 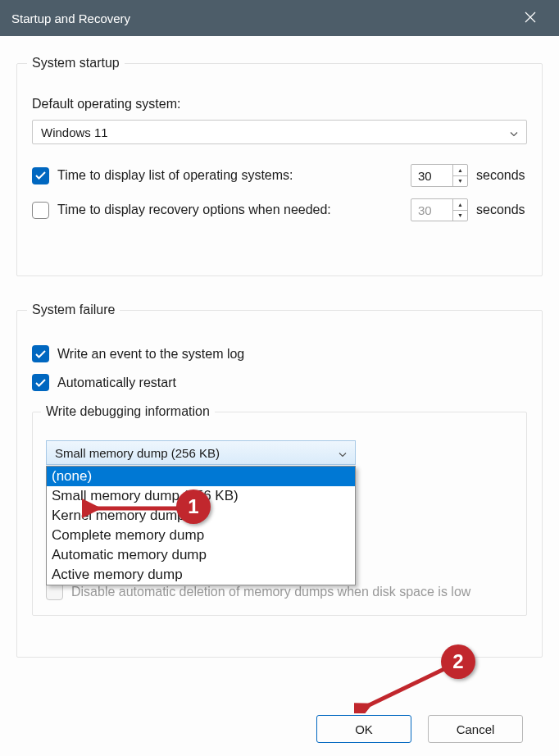 What do you see at coordinates (151, 354) in the screenshot?
I see `write-event-label: Write an event to the system log` at bounding box center [151, 354].